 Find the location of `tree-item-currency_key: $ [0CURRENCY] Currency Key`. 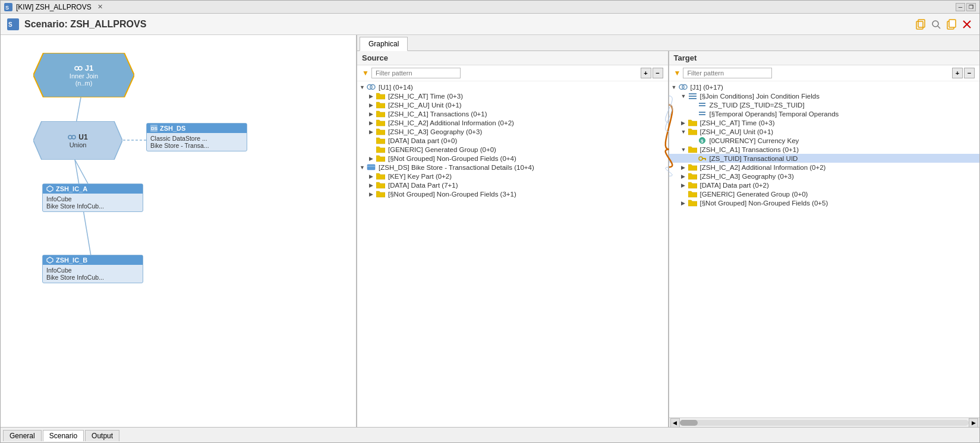

tree-item-currency_key: $ [0CURRENCY] Currency Key is located at coordinates (825, 140).